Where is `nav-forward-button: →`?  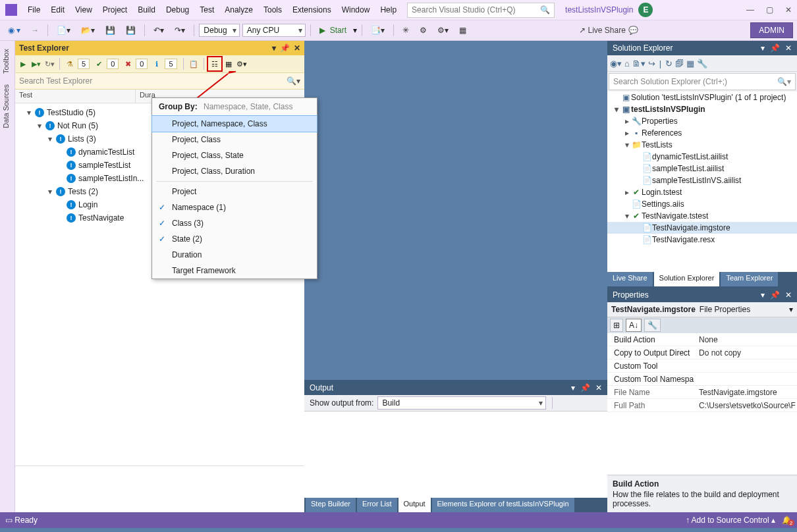
nav-forward-button: → is located at coordinates (35, 30).